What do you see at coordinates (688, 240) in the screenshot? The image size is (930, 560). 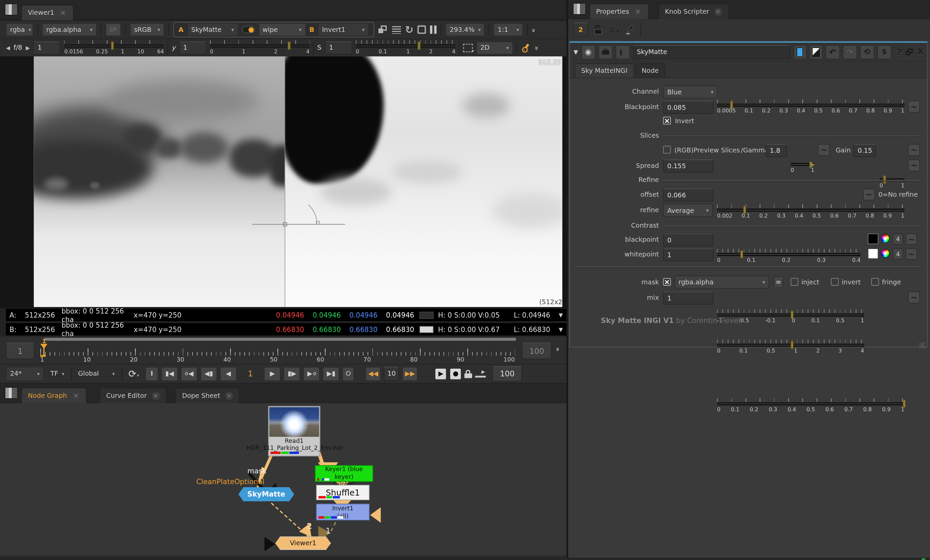 I see `contrast-blackpoint-input: 0` at bounding box center [688, 240].